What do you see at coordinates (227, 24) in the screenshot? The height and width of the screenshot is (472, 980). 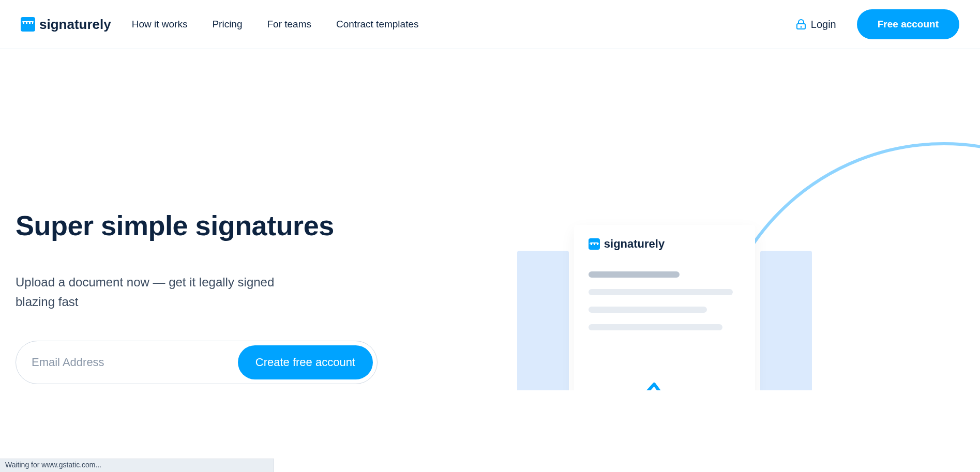 I see `nav-pricing: Pricing` at bounding box center [227, 24].